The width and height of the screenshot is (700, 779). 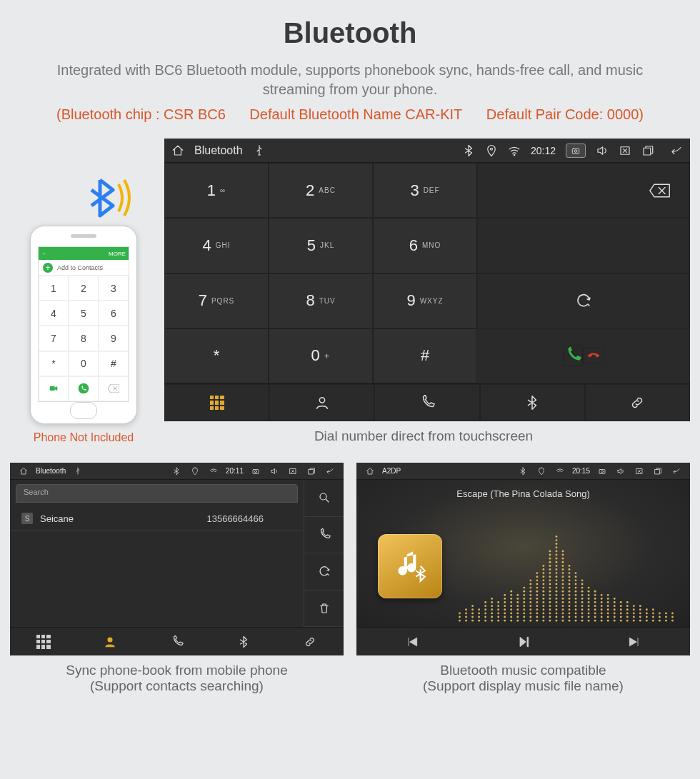 What do you see at coordinates (321, 190) in the screenshot?
I see `key-2: 2ABC` at bounding box center [321, 190].